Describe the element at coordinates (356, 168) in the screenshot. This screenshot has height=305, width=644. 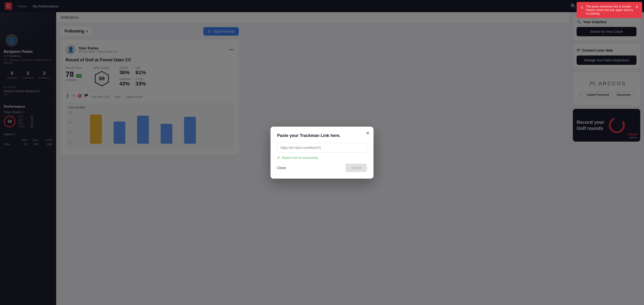
I see `modal-submit-button: Submit` at that location.